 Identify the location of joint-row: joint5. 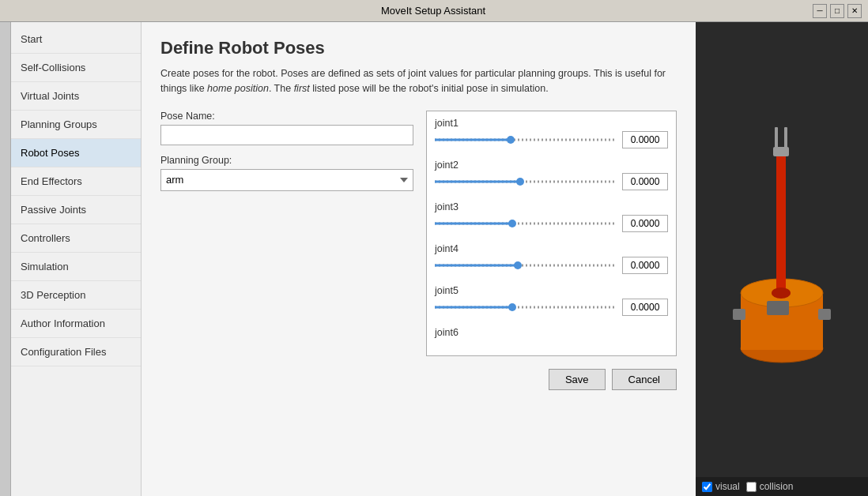
(552, 300).